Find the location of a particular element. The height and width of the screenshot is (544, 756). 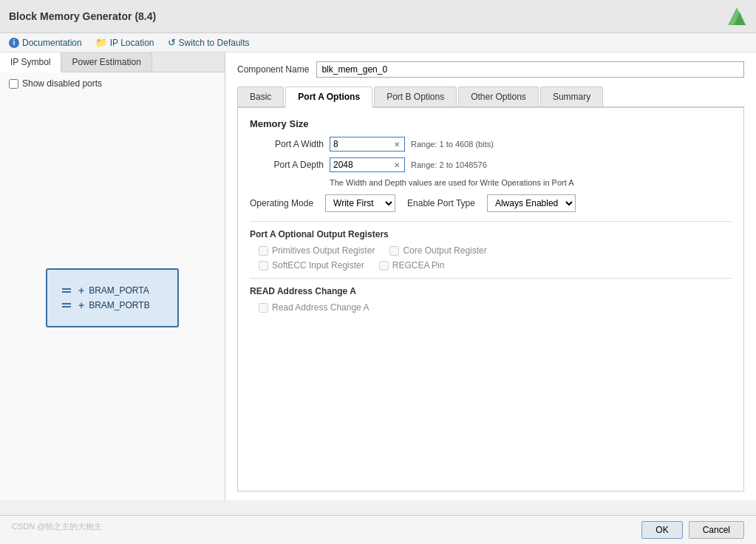

port-a-width-range: Range: 1 to 4608 (bits) is located at coordinates (452, 144).